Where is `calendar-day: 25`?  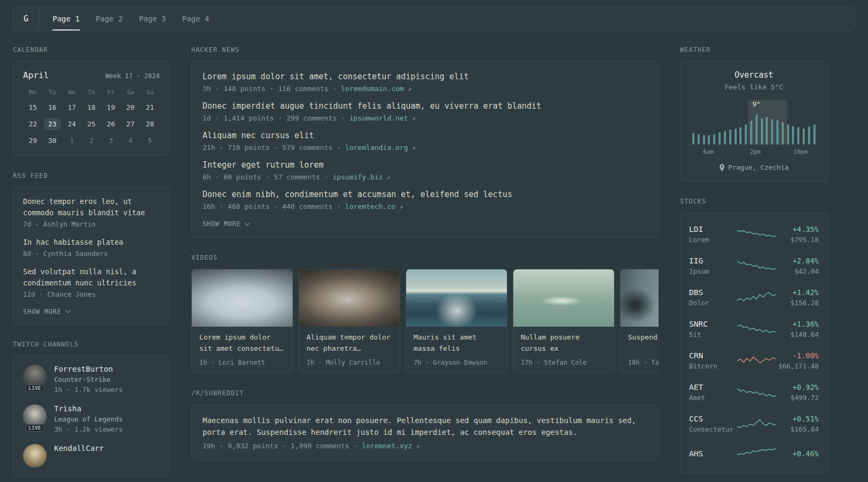 calendar-day: 25 is located at coordinates (91, 124).